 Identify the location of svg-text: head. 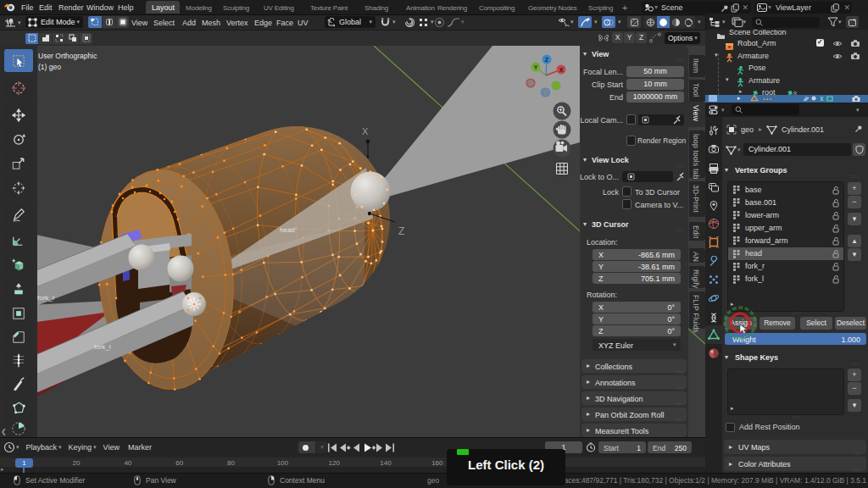
(287, 230).